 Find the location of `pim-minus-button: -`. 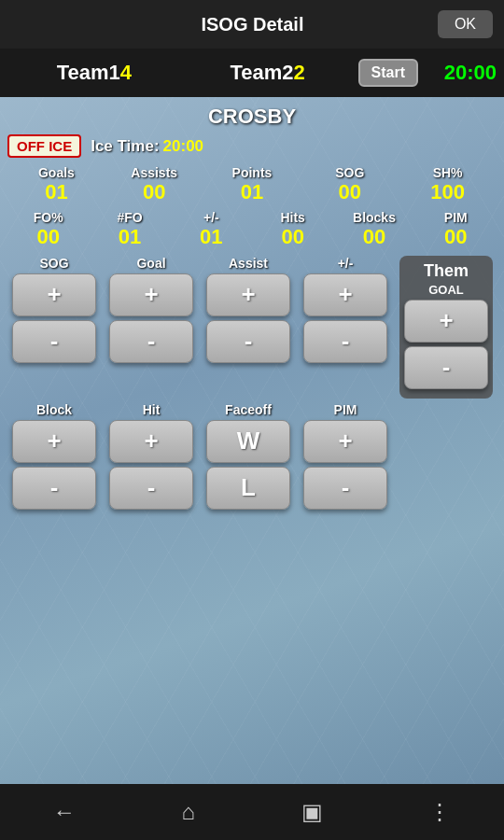

pim-minus-button: - is located at coordinates (345, 488).